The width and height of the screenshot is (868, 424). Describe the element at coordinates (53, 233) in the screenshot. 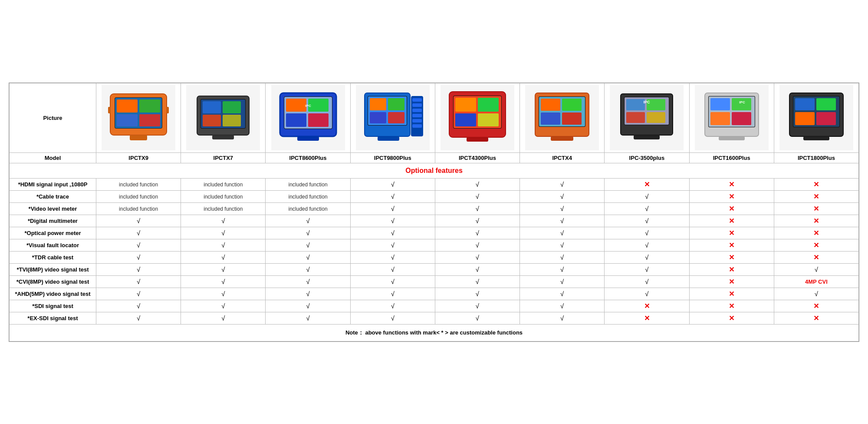

I see `feature-label-4: *Optical power meter` at that location.